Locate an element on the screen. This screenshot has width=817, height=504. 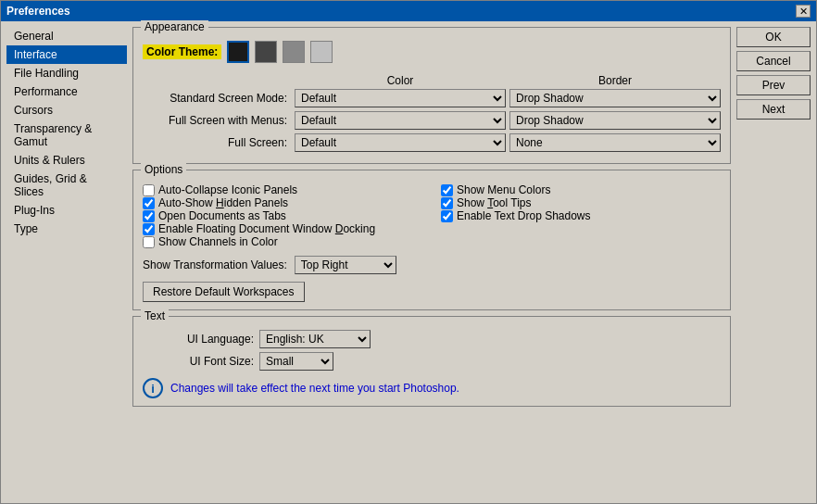
ok-button: OK is located at coordinates (773, 37).